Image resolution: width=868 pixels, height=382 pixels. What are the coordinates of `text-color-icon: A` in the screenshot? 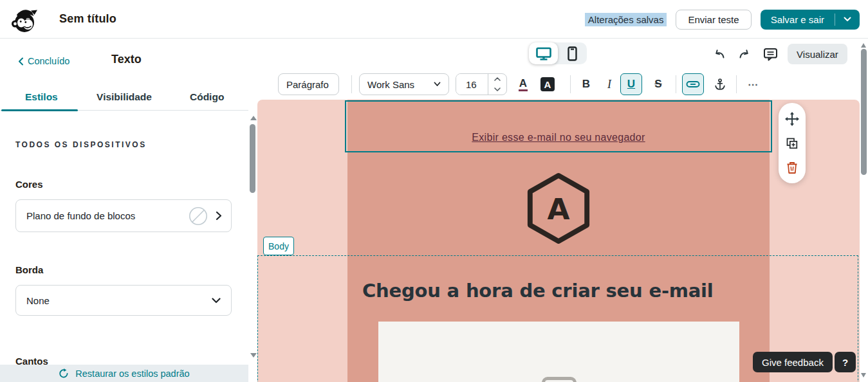 It's located at (523, 85).